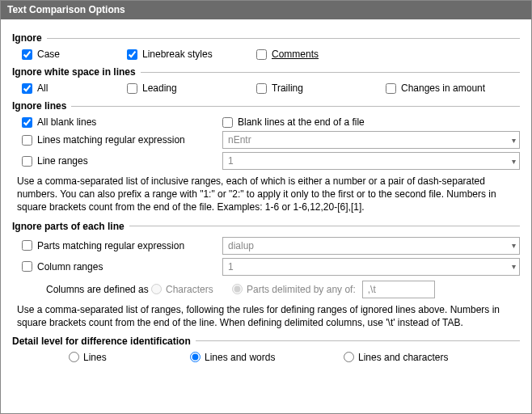  What do you see at coordinates (239, 357) in the screenshot?
I see `detail-words-label: Lines and words` at bounding box center [239, 357].